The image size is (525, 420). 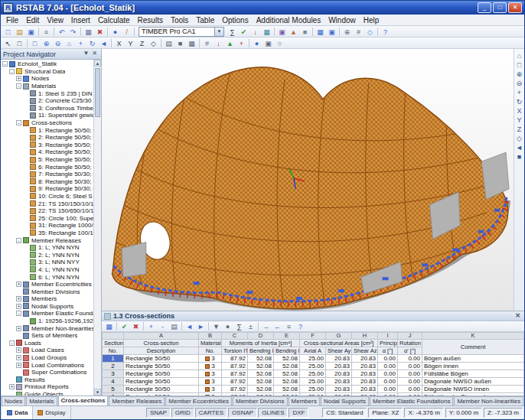 I want to click on scroll-down-icon: ▼, so click(x=98, y=392).